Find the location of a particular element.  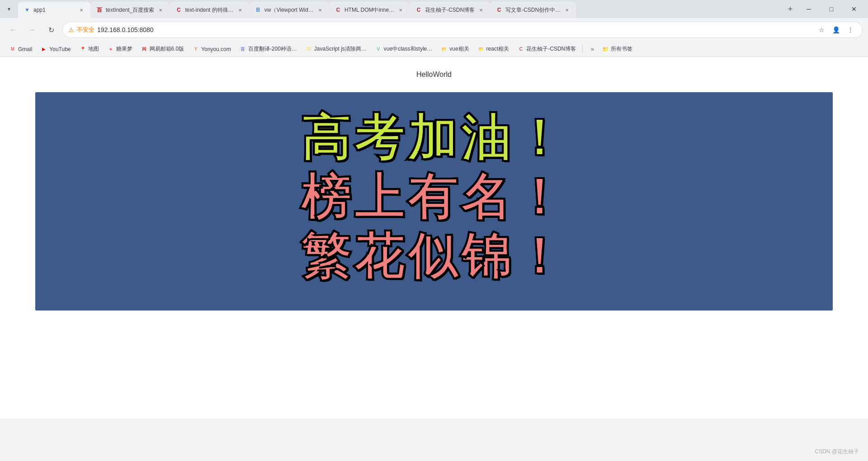

bookmarks-bar: M Gmail ▶ YouTube 📍 地图 🍬 糖果梦 网 网易邮箱6.0版 … is located at coordinates (434, 49).